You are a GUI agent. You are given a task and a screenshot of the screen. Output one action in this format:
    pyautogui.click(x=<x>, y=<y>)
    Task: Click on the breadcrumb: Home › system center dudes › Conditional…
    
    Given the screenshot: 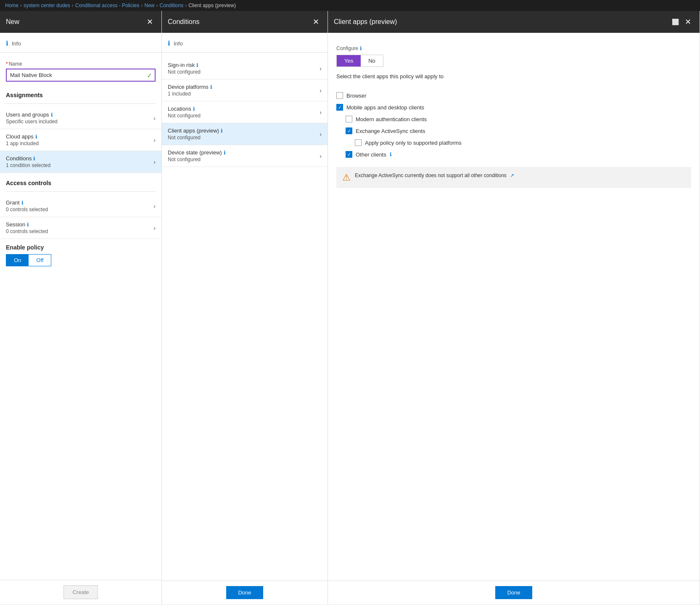 What is the action you would take?
    pyautogui.click(x=350, y=5)
    